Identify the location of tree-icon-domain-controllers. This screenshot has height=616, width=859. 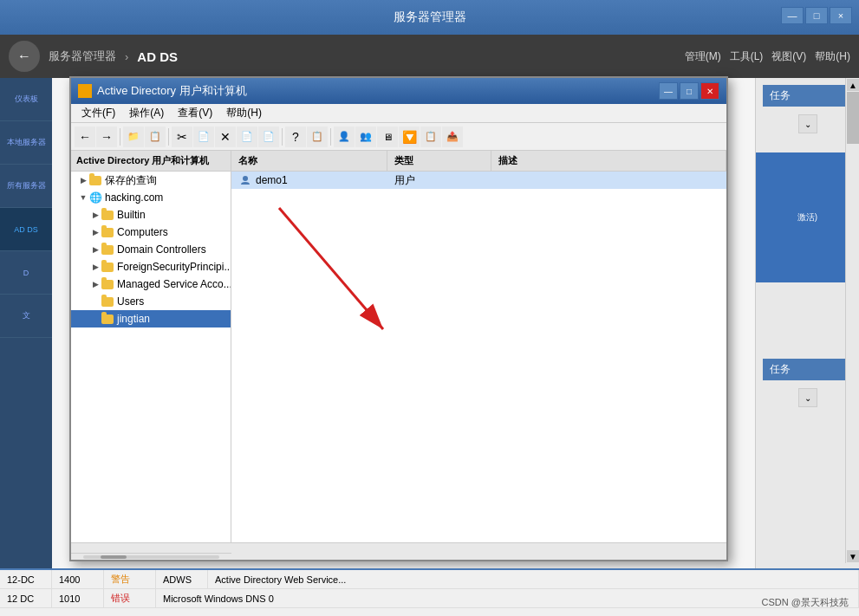
(107, 250).